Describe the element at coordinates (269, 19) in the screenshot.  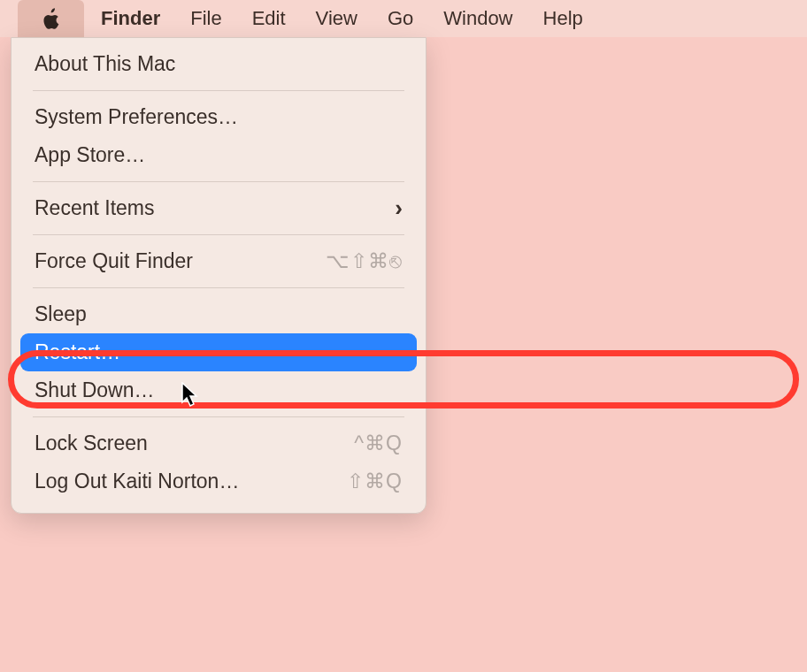
I see `menubar-item-edit: Edit` at that location.